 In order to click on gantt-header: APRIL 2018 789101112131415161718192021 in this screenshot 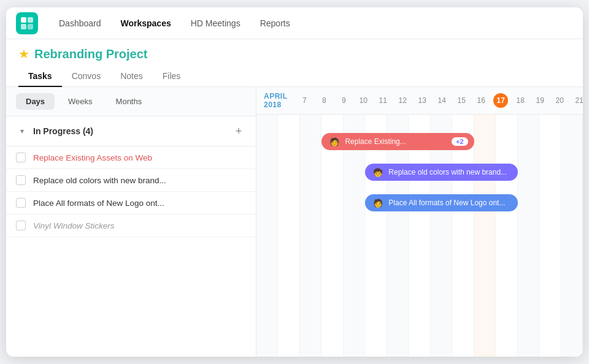, I will do `click(420, 100)`.